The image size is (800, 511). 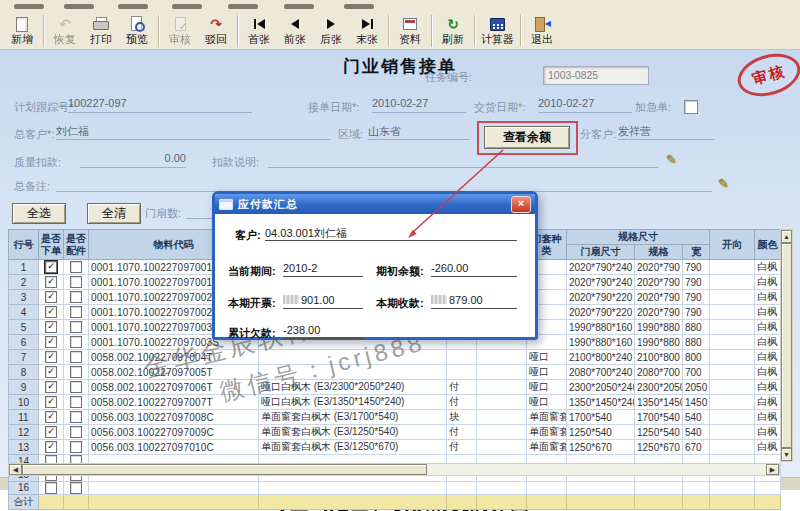 I want to click on unit-cell: 块, so click(x=462, y=418).